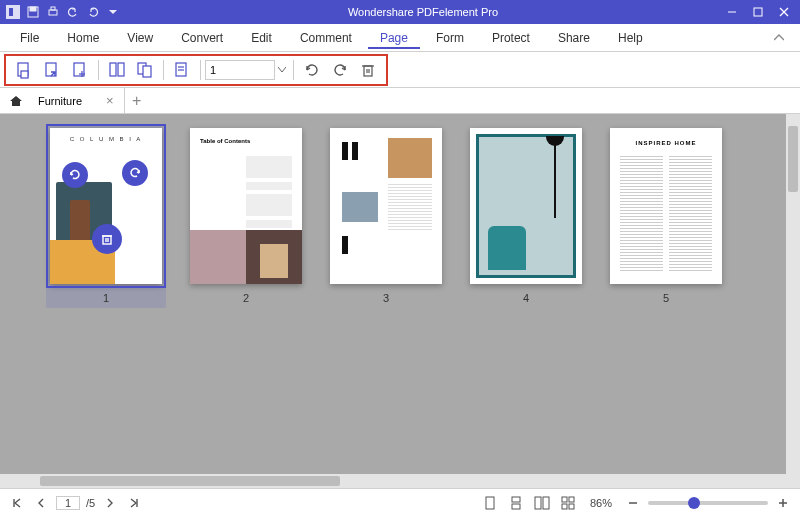 This screenshot has width=800, height=516. Describe the element at coordinates (83, 38) in the screenshot. I see `menu-home: Home` at that location.